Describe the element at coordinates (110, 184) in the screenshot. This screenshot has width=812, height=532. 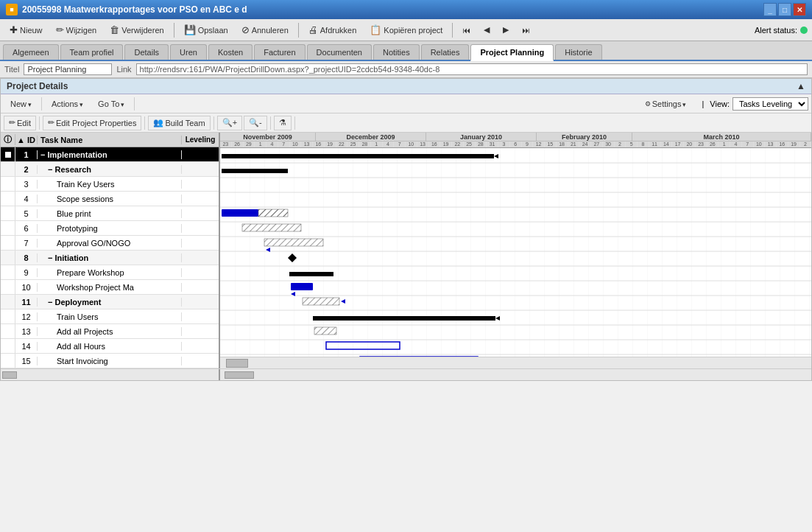
I see `cell-name: Train Key Users` at that location.